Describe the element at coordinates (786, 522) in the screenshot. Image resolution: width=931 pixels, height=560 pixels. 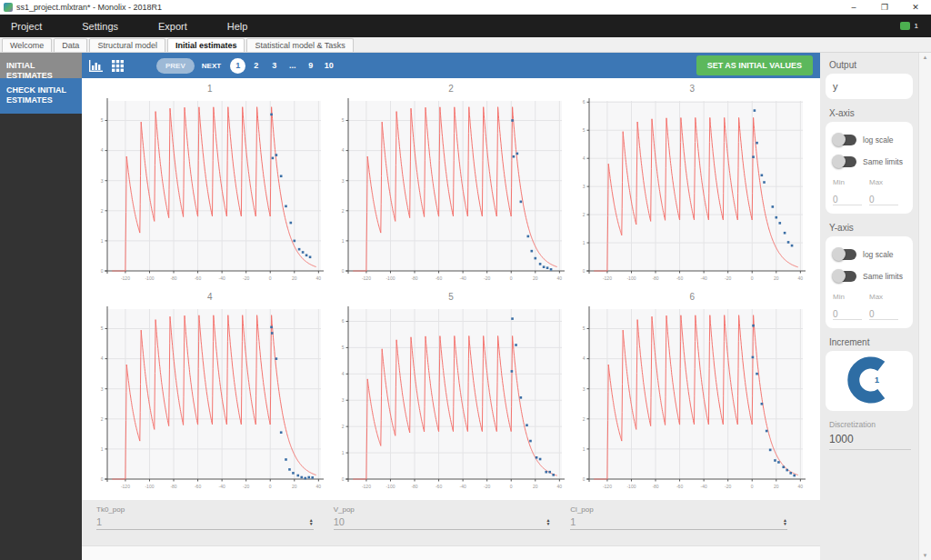
I see `param-cl-pop-stepper: ▲▼` at that location.